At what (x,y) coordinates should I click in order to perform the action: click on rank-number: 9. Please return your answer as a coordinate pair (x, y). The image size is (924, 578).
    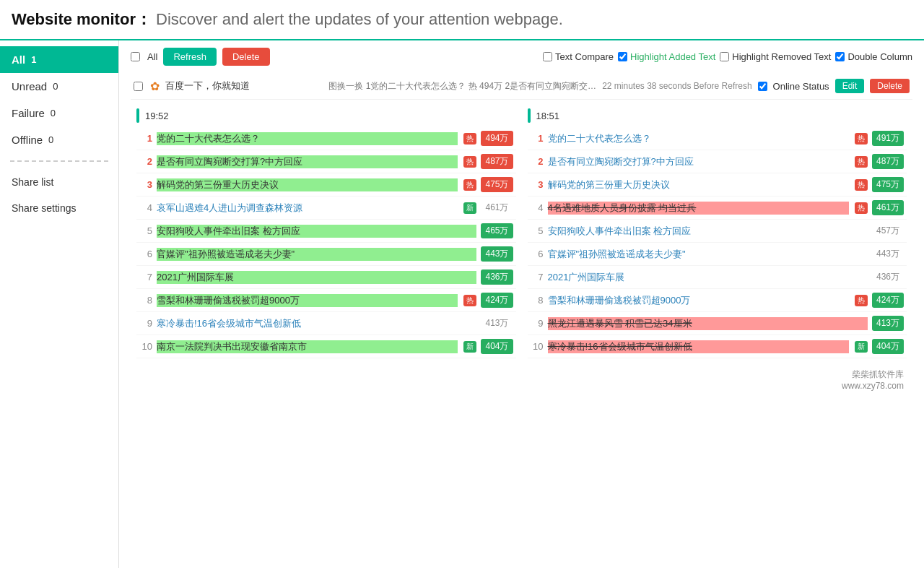
    Looking at the image, I should click on (537, 324).